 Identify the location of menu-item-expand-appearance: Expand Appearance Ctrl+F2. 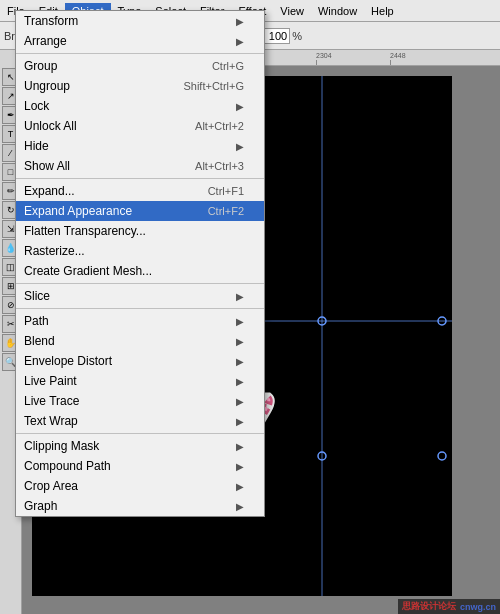
(140, 211).